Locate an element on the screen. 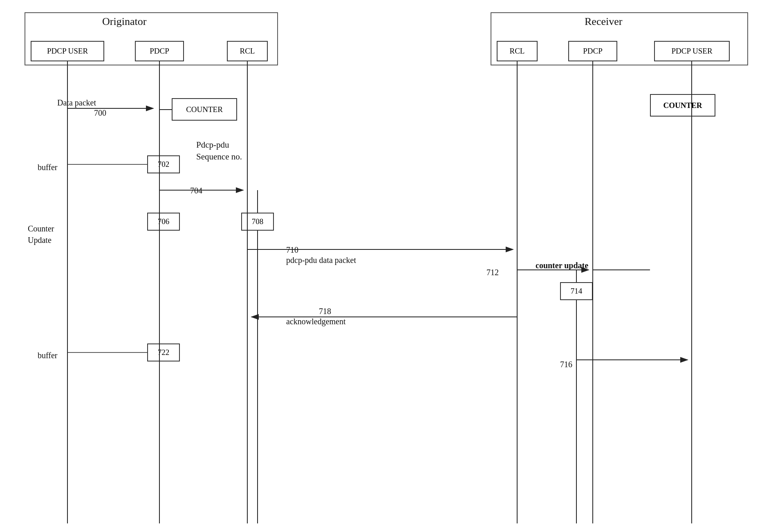  buffer2-label: buffer is located at coordinates (47, 356).